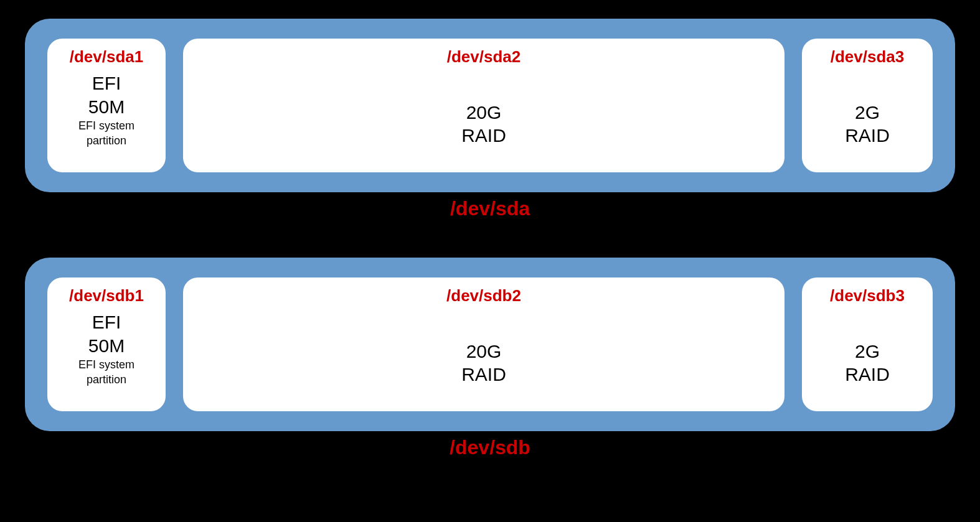 This screenshot has height=522, width=980. I want to click on partition-device-label: /dev/sda1, so click(107, 57).